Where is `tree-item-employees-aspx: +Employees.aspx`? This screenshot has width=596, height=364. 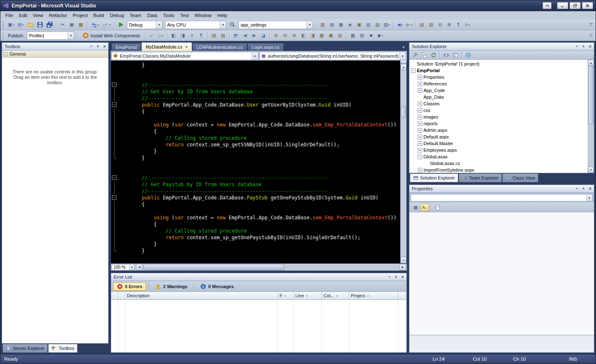
tree-item-employees-aspx: +Employees.aspx is located at coordinates (499, 150).